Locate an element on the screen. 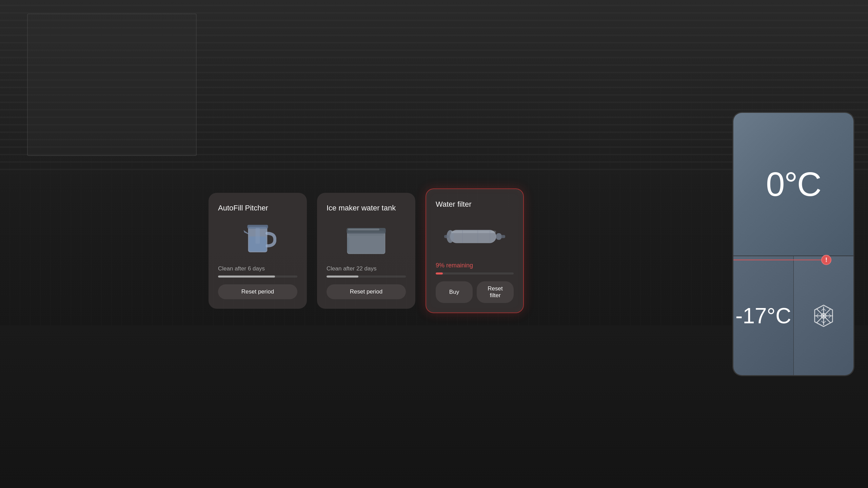 The image size is (868, 488). autofill-pitcher-image is located at coordinates (258, 240).